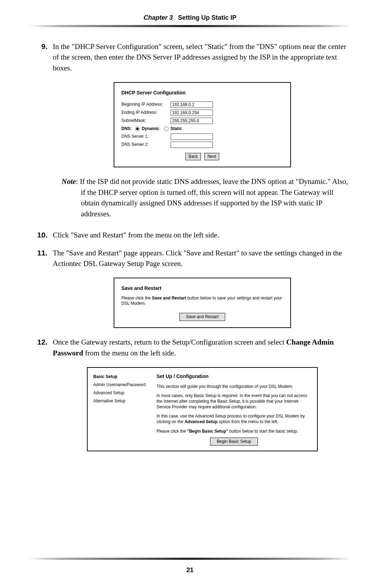 The height and width of the screenshot is (588, 380). What do you see at coordinates (202, 303) in the screenshot?
I see `save-restart-screenshot: Save and Restart Please click the Save a…` at bounding box center [202, 303].